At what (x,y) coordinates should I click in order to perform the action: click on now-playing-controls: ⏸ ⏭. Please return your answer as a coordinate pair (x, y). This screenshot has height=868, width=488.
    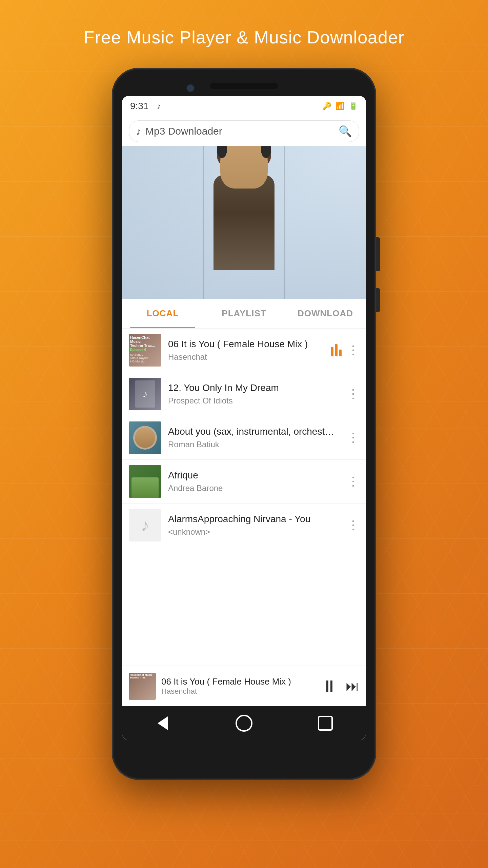
    Looking at the image, I should click on (340, 686).